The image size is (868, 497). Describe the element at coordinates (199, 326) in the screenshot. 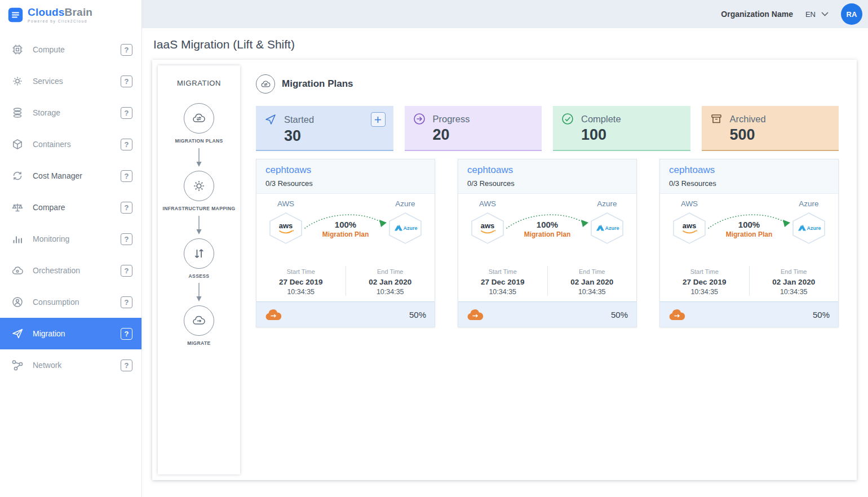

I see `step-migrate: MIGRATE` at that location.